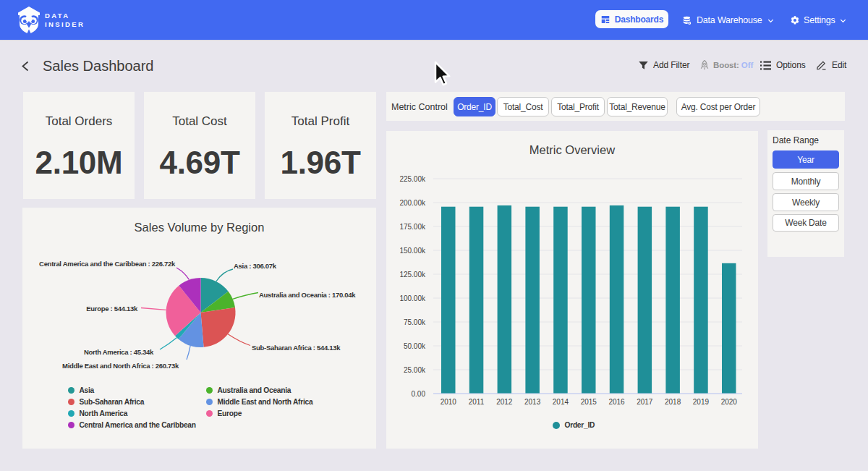  Describe the element at coordinates (412, 275) in the screenshot. I see `svg-text: 125.00k` at that location.